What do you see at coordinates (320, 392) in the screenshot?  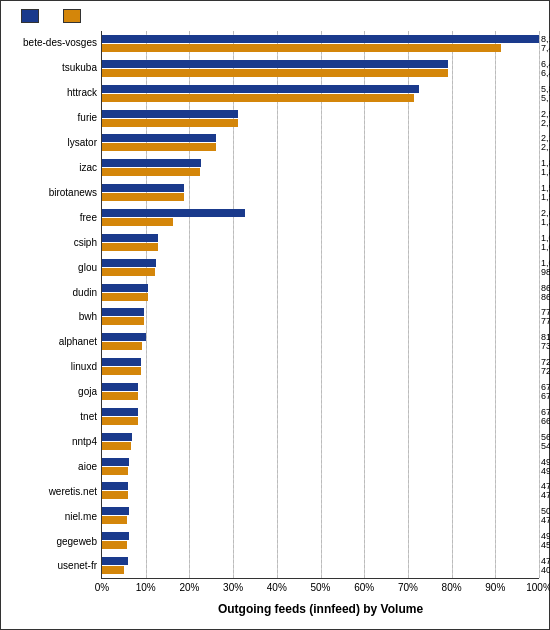 I see `bar-group: 676,273674,501` at bounding box center [320, 392].